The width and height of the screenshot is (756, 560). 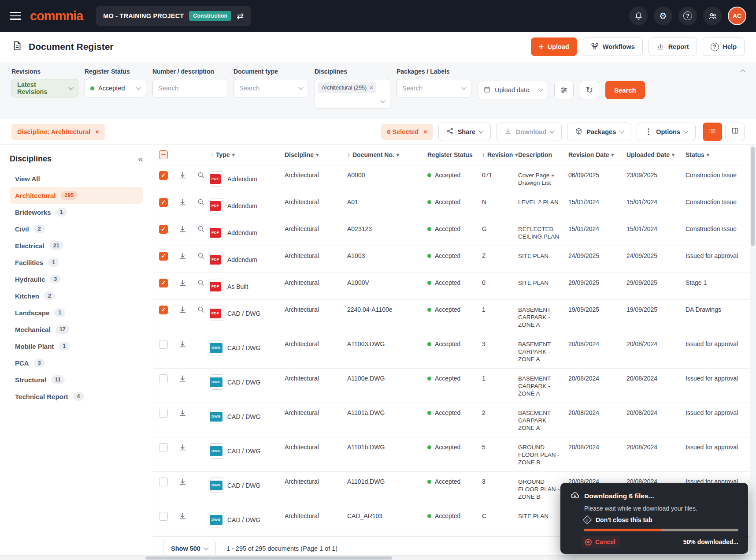 I want to click on refresh-icon-button: ↻, so click(x=589, y=90).